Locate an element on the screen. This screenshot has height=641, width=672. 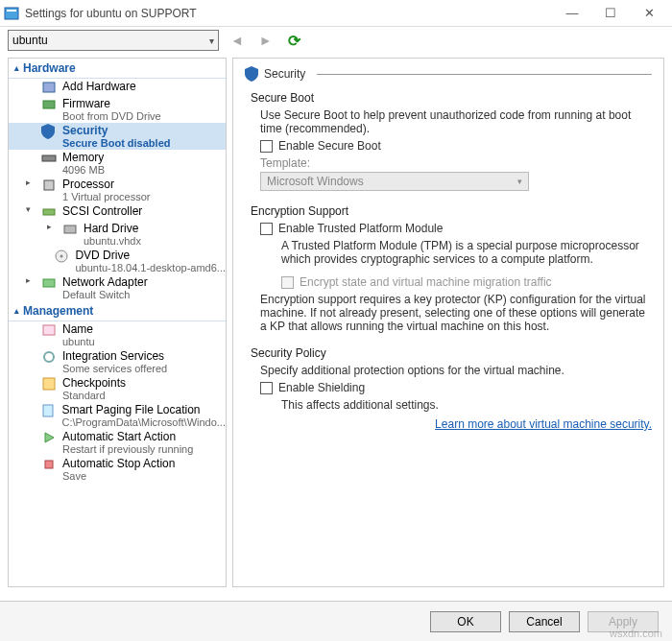
nav-prev-button: ◄ is located at coordinates (237, 40).